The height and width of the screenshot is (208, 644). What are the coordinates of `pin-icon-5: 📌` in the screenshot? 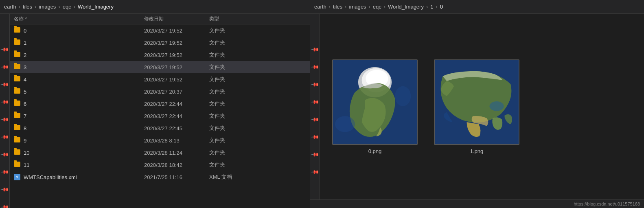 It's located at (5, 120).